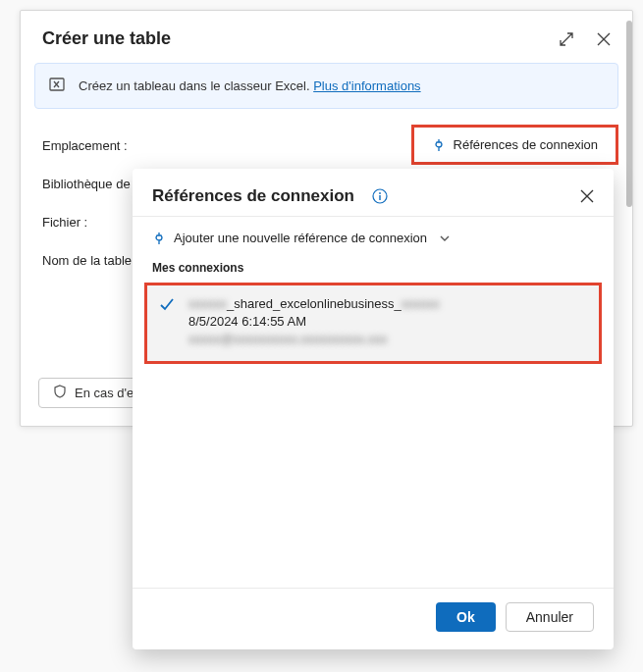  Describe the element at coordinates (253, 196) in the screenshot. I see `popover-title: Références de connexion` at that location.